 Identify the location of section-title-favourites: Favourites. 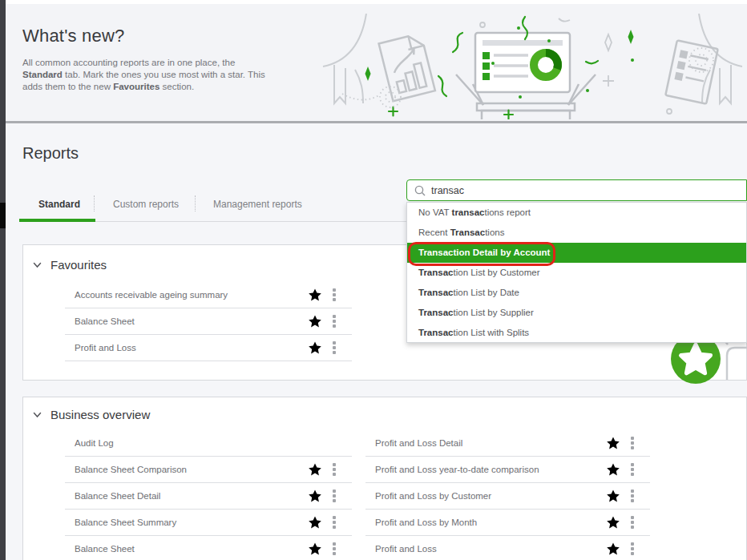
(79, 264).